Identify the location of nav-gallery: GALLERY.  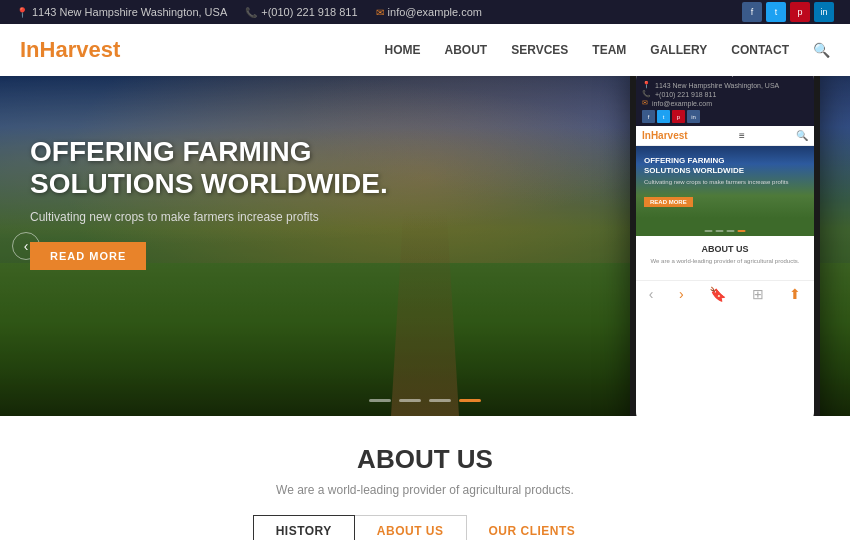
(678, 50).